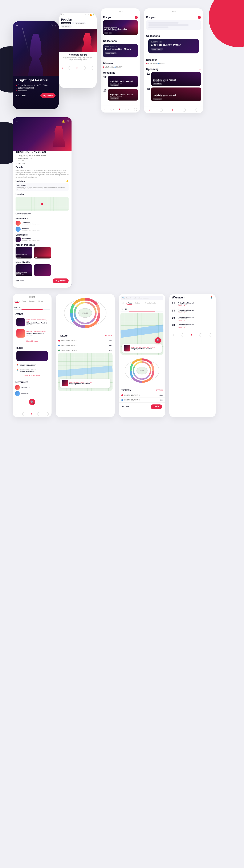  I want to click on nav-med-search: ◯, so click(161, 110).